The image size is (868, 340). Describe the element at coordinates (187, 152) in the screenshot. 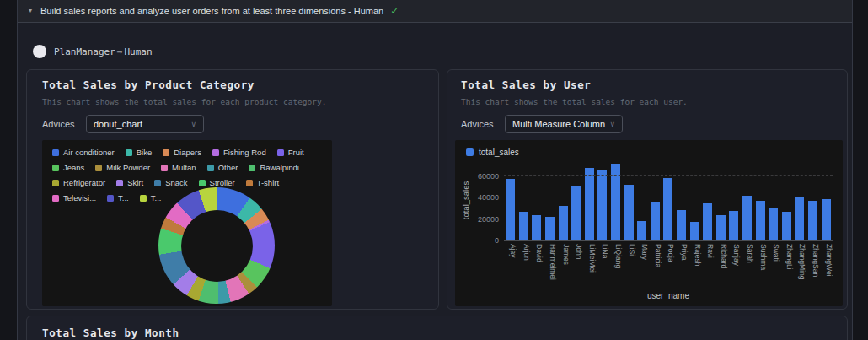

I see `legend-label: Diapers` at that location.